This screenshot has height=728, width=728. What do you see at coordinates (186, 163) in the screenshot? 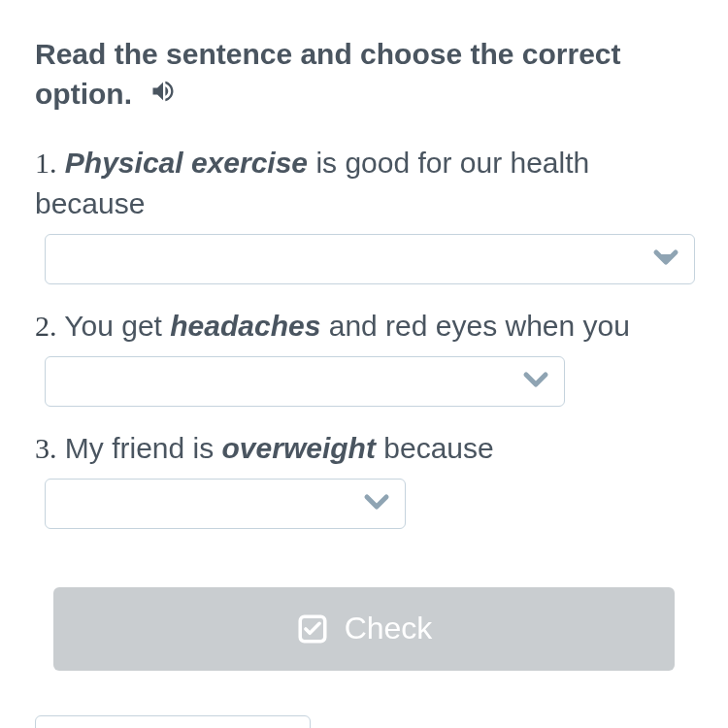
I see `question-1-part-0: Physical exercise` at bounding box center [186, 163].